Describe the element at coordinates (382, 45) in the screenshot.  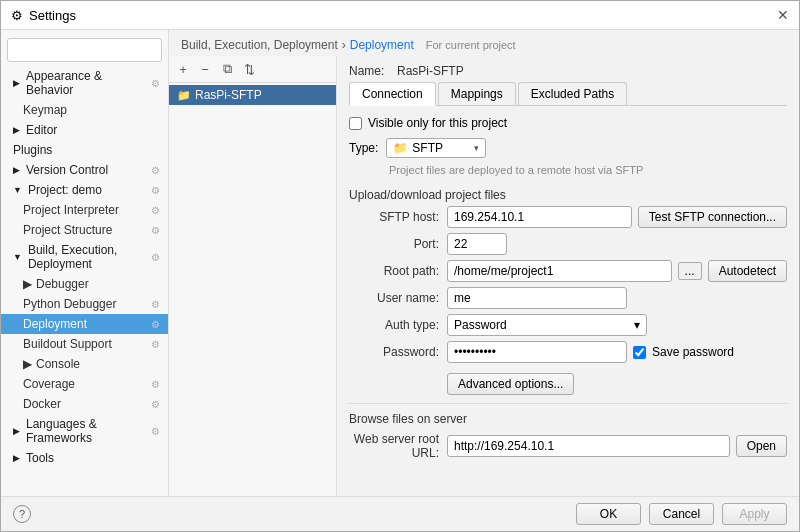
I see `breadcrumb-current: Deployment` at that location.